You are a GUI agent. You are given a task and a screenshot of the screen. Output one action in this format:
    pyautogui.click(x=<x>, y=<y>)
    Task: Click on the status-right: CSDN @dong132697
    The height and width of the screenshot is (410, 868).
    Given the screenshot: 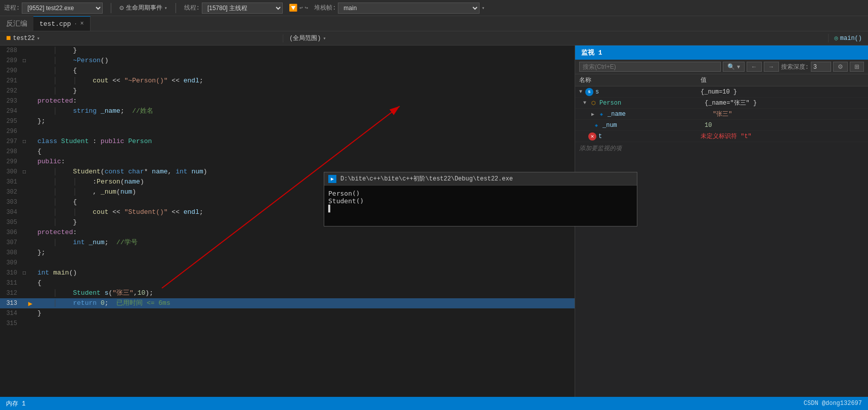 What is the action you would take?
    pyautogui.click(x=833, y=403)
    